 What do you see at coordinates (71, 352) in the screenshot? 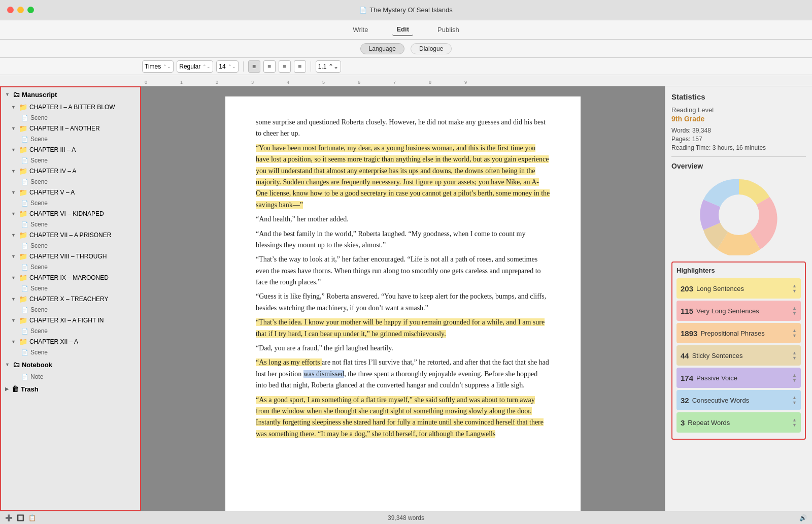
I see `sidebar-item-scene-12: 📄 Scene` at bounding box center [71, 352].